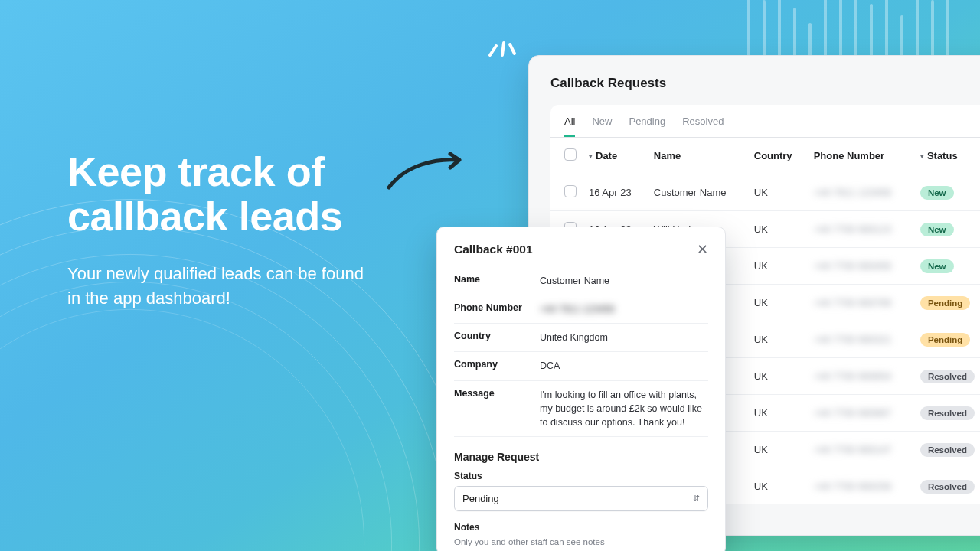 This screenshot has width=980, height=551. I want to click on status-field-label: Status, so click(581, 476).